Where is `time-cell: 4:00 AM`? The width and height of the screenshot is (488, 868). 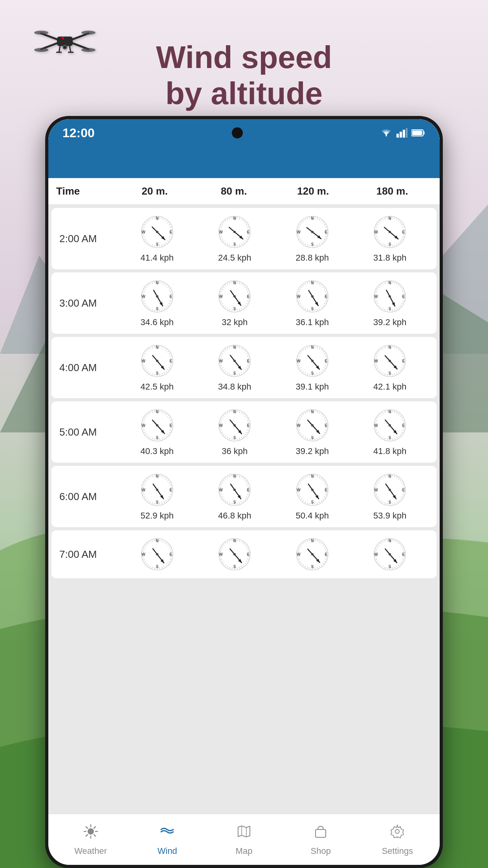 time-cell: 4:00 AM is located at coordinates (89, 368).